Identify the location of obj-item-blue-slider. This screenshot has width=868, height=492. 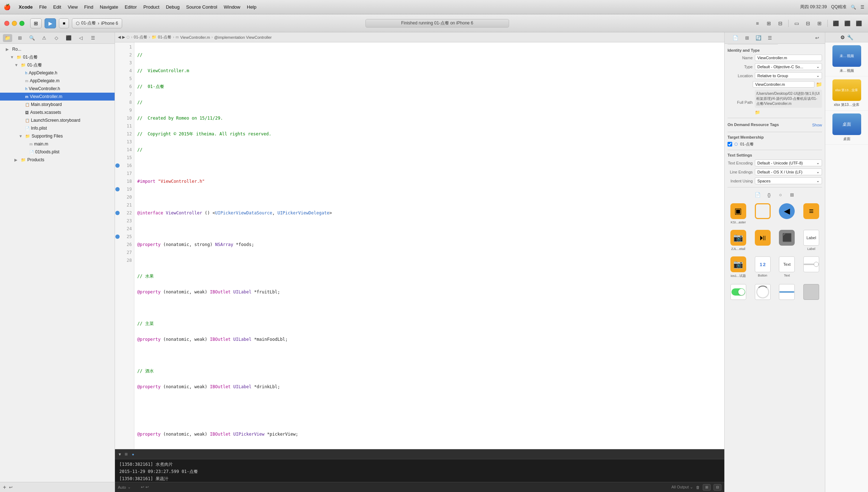
(787, 293).